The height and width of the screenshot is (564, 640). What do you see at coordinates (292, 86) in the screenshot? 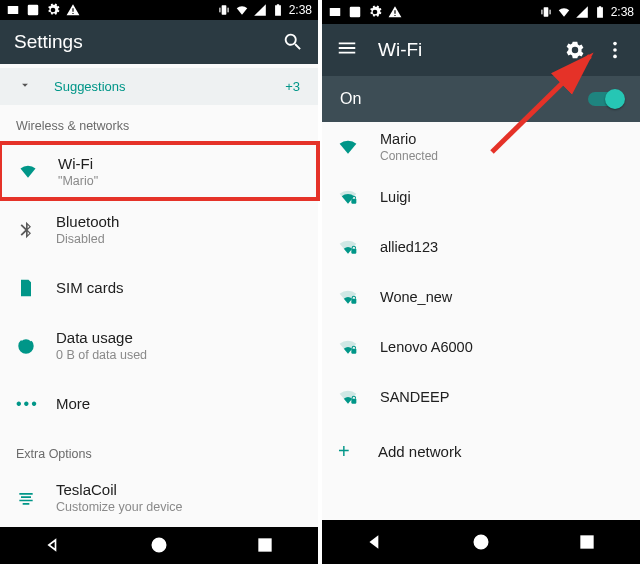
I see `suggestions-count: +3` at bounding box center [292, 86].